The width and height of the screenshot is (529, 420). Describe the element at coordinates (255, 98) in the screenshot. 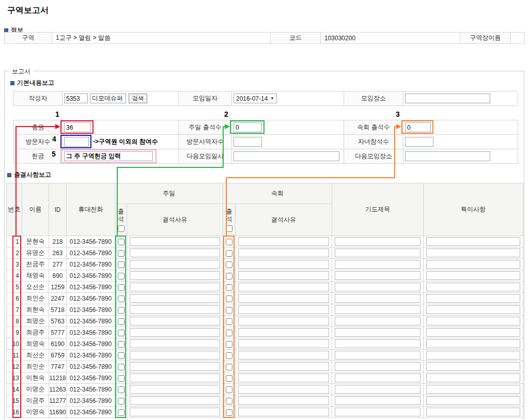

I see `meeting-date-select: 2016-07-14 ▼` at that location.